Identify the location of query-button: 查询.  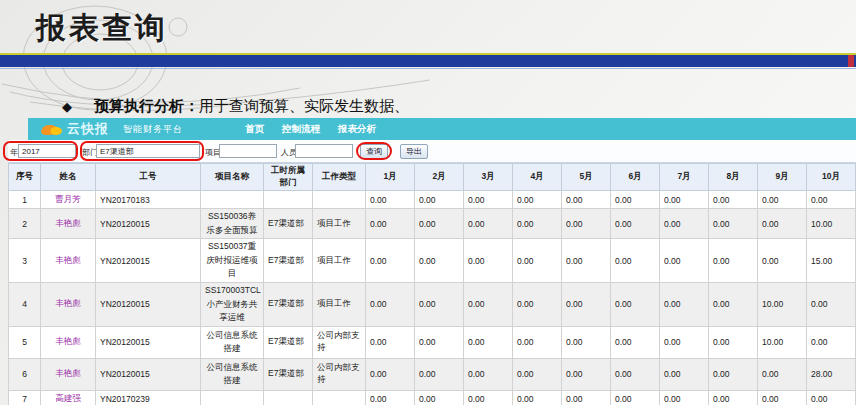
(374, 152).